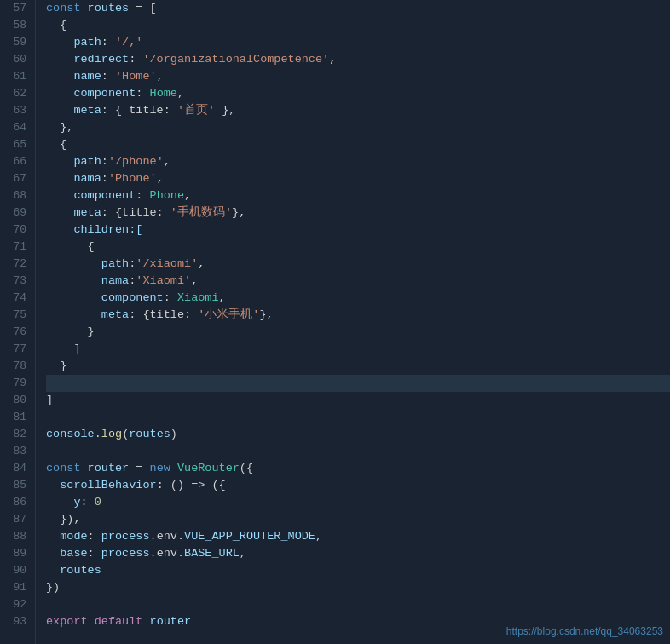 This screenshot has height=644, width=670. I want to click on code-line: nama:'Phone',, so click(358, 179).